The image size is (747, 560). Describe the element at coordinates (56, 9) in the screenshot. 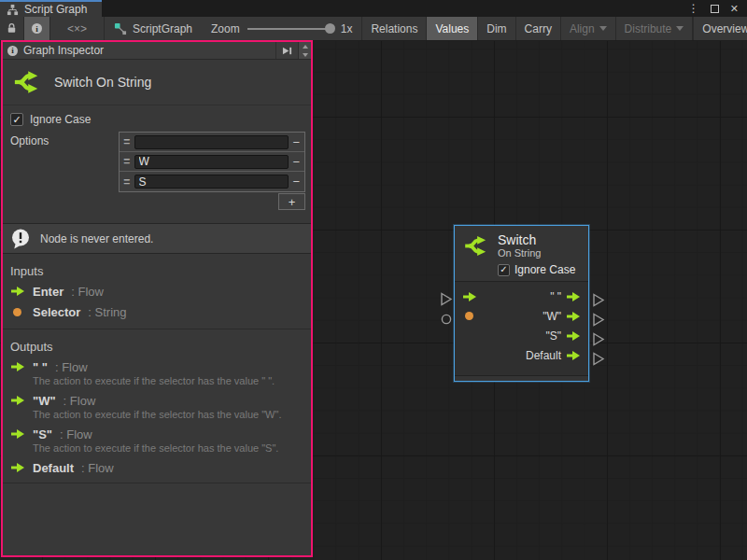

I see `tab-label: Script Graph` at that location.